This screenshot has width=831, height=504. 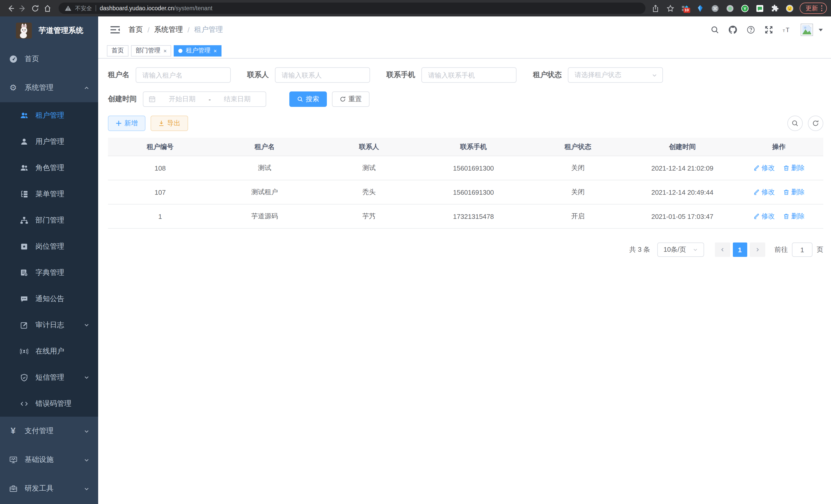 I want to click on tab-label: 租户管理, so click(x=198, y=51).